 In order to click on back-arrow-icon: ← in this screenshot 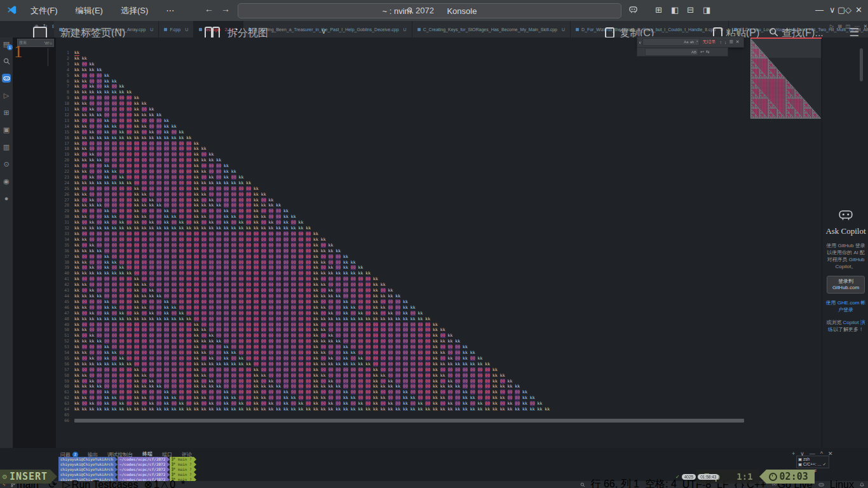, I will do `click(209, 9)`.